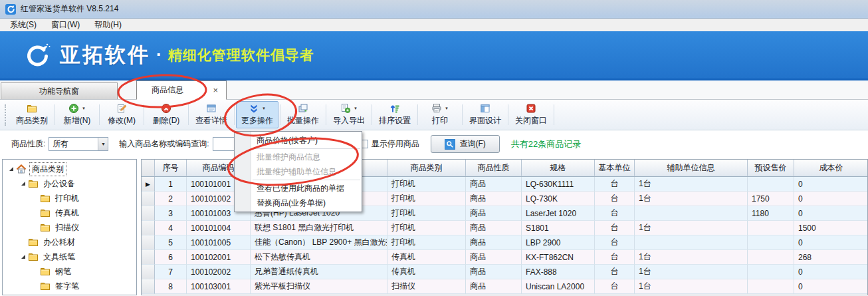 Image resolution: width=868 pixels, height=296 pixels. What do you see at coordinates (59, 90) in the screenshot?
I see `tab-nav-window: 功能导航窗` at bounding box center [59, 90].